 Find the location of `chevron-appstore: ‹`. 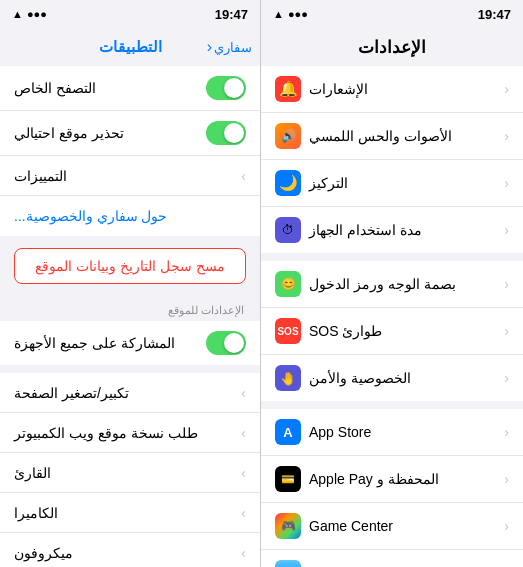

chevron-appstore: ‹ is located at coordinates (506, 432).